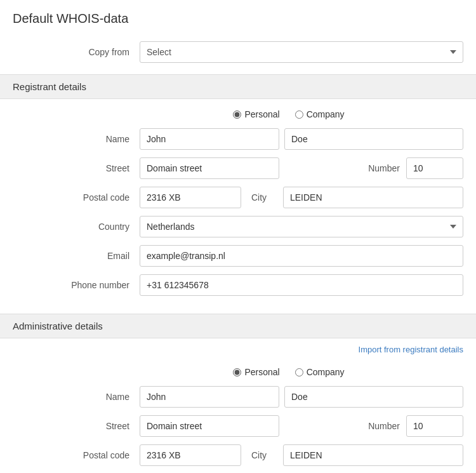 Image resolution: width=476 pixels, height=473 pixels. I want to click on registrant-name-row: Name, so click(238, 139).